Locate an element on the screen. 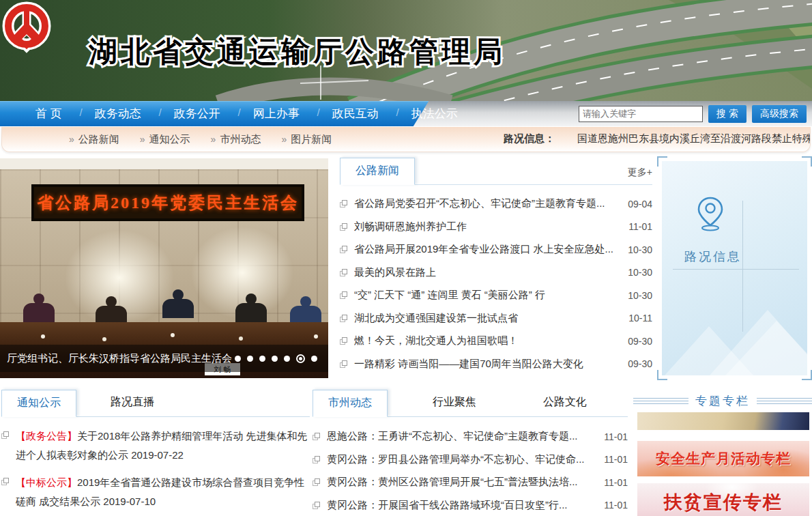 The image size is (812, 516). city-link: 黄冈公路：黄州区公路管理局开展“七五”普法暨执法培... is located at coordinates (461, 482).